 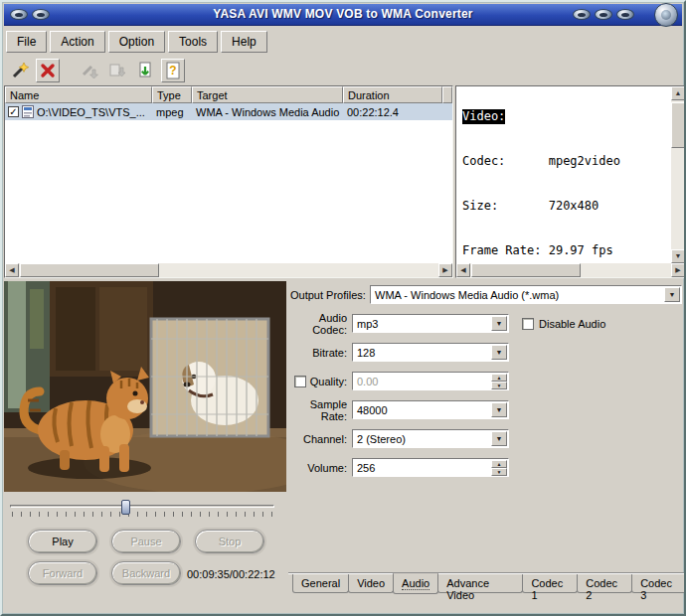 I want to click on channel-select: 2 (Stereo) ▼, so click(x=430, y=439).